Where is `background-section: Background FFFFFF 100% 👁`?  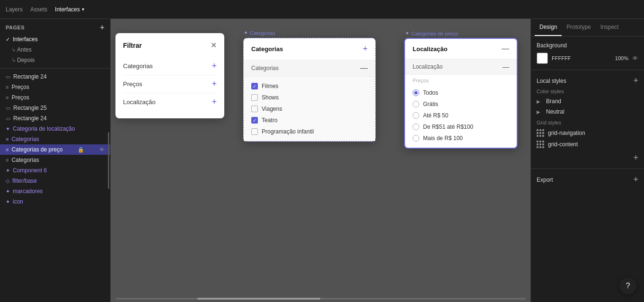 background-section: Background FFFFFF 100% 👁 is located at coordinates (588, 53).